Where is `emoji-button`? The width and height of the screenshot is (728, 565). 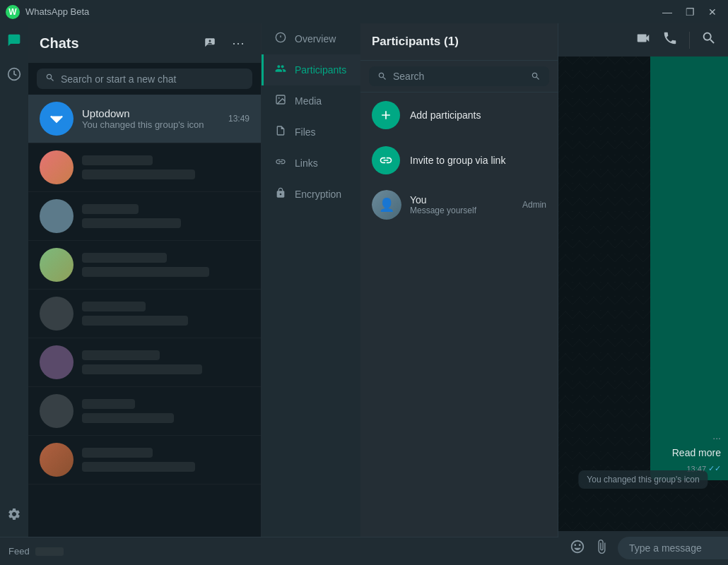 emoji-button is located at coordinates (577, 548).